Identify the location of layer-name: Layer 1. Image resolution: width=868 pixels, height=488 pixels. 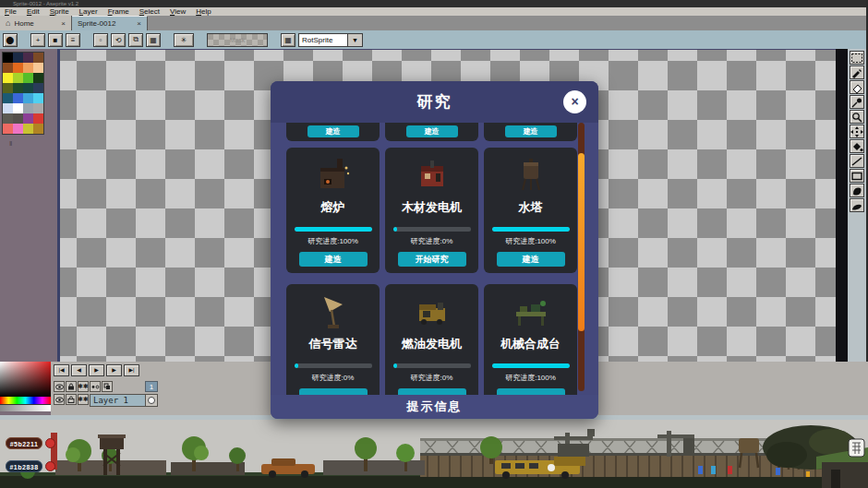
(118, 400).